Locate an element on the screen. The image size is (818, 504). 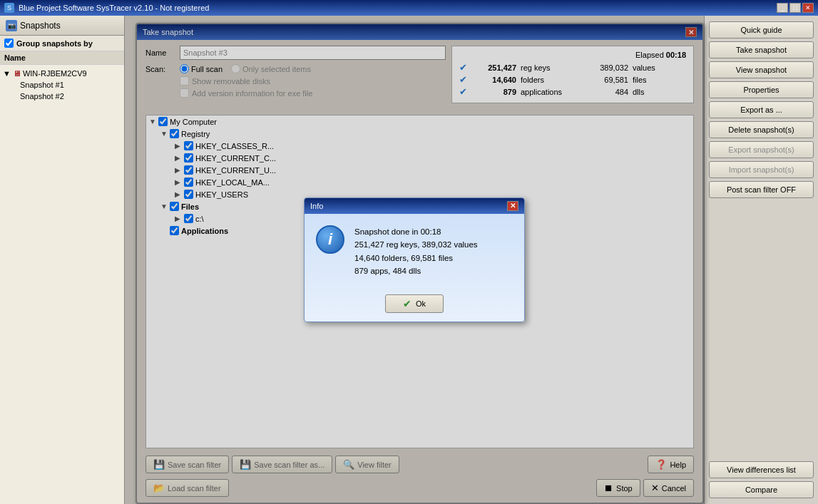
app-icon: S is located at coordinates (9, 8).